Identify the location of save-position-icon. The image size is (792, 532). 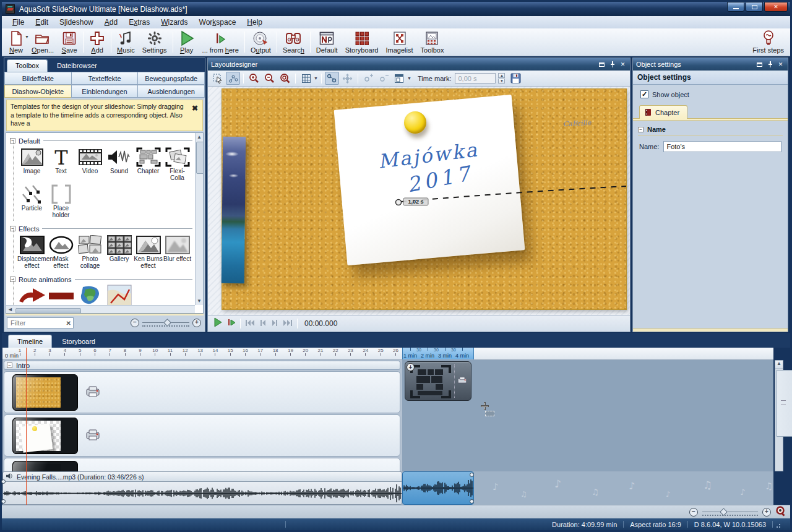
(516, 78).